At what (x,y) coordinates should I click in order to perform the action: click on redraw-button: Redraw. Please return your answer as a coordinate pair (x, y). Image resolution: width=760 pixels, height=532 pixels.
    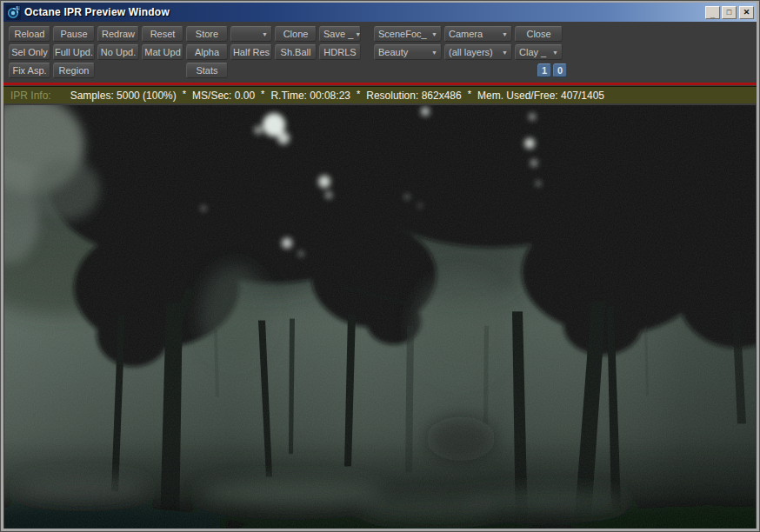
    Looking at the image, I should click on (118, 34).